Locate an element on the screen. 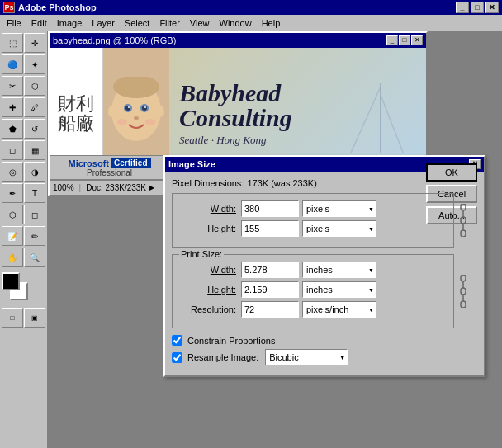 This screenshot has height=448, width=502. print-height-unit-wrapper: inches cm points picas is located at coordinates (338, 290).